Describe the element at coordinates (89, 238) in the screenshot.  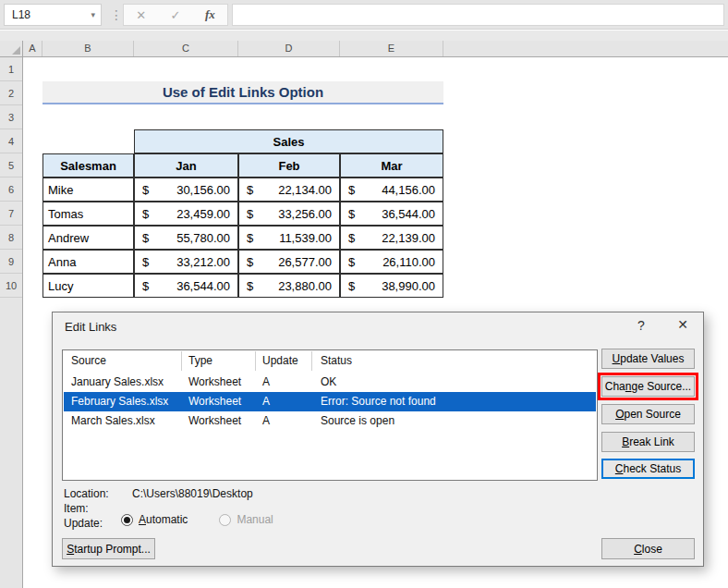
I see `cell-salesman: Andrew` at that location.